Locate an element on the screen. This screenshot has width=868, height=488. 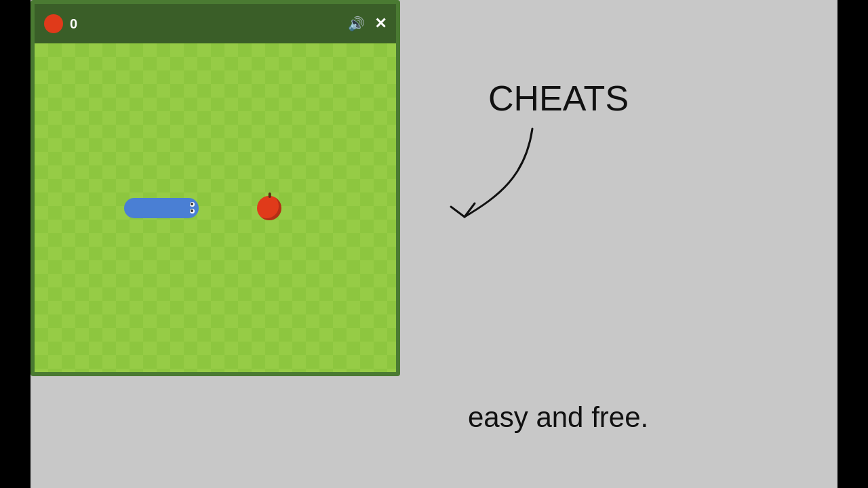
snake-eye-bottom is located at coordinates (193, 211).